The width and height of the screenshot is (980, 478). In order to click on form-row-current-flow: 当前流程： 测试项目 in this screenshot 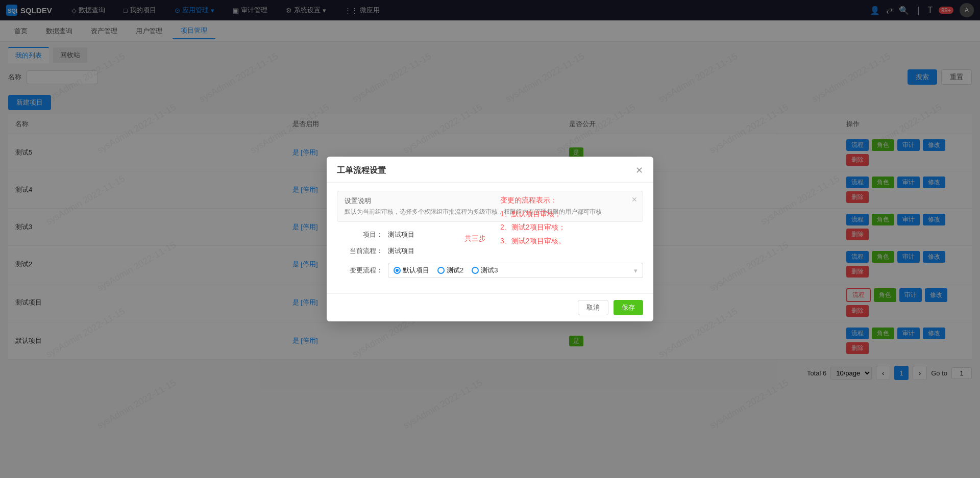, I will do `click(490, 251)`.